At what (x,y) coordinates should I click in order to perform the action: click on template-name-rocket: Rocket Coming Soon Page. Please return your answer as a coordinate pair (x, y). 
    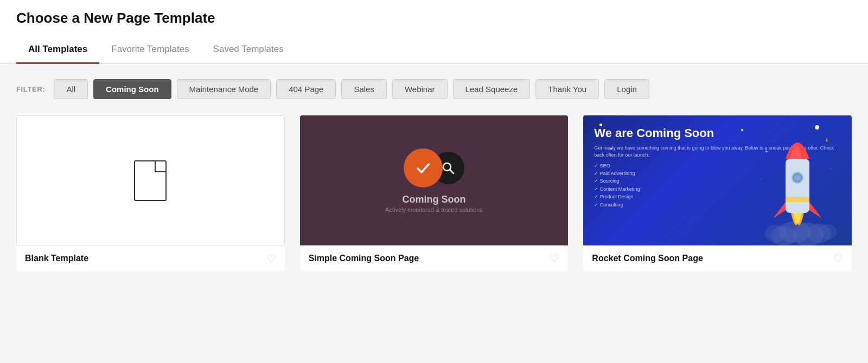
    Looking at the image, I should click on (647, 258).